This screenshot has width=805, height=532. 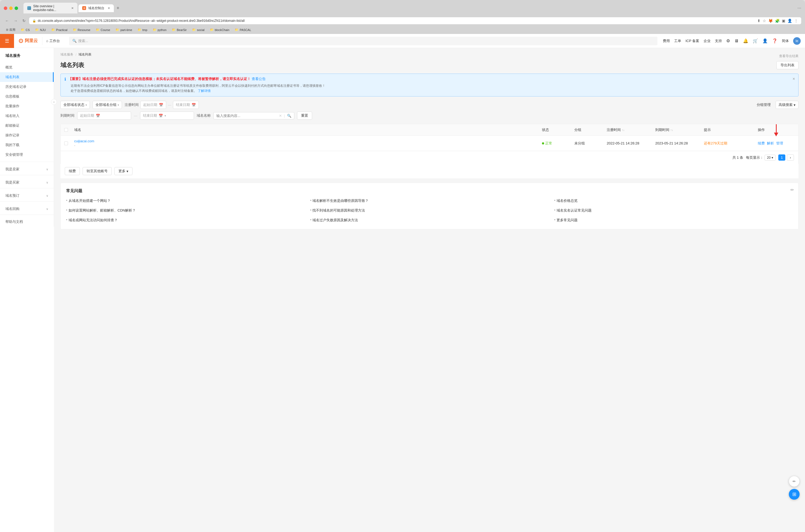 I want to click on faq-item-7: • 域名过户失败原因及解决方法, so click(x=430, y=220).